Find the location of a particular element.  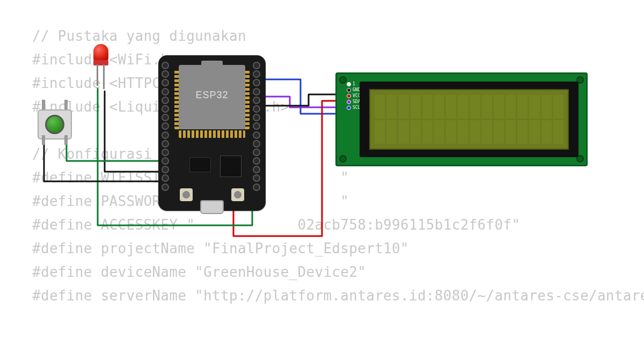

lcd-i2c-header: 1GNDVCCSDASCL is located at coordinates (353, 95).